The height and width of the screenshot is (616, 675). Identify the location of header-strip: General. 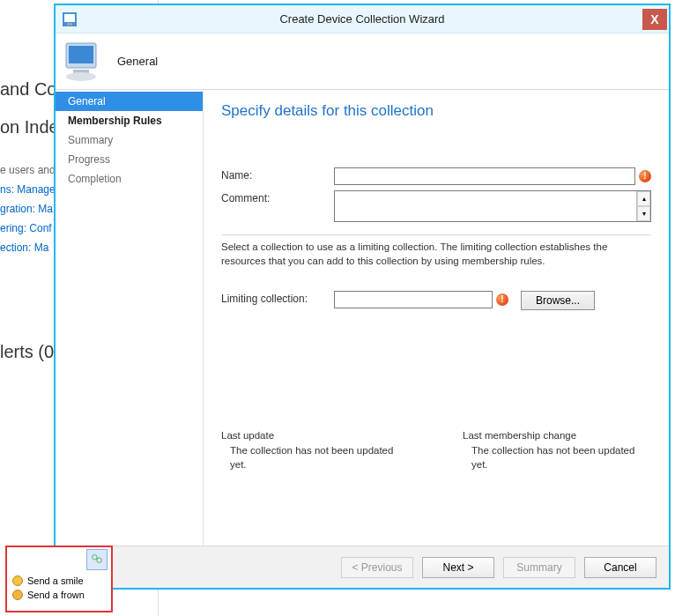
(362, 62).